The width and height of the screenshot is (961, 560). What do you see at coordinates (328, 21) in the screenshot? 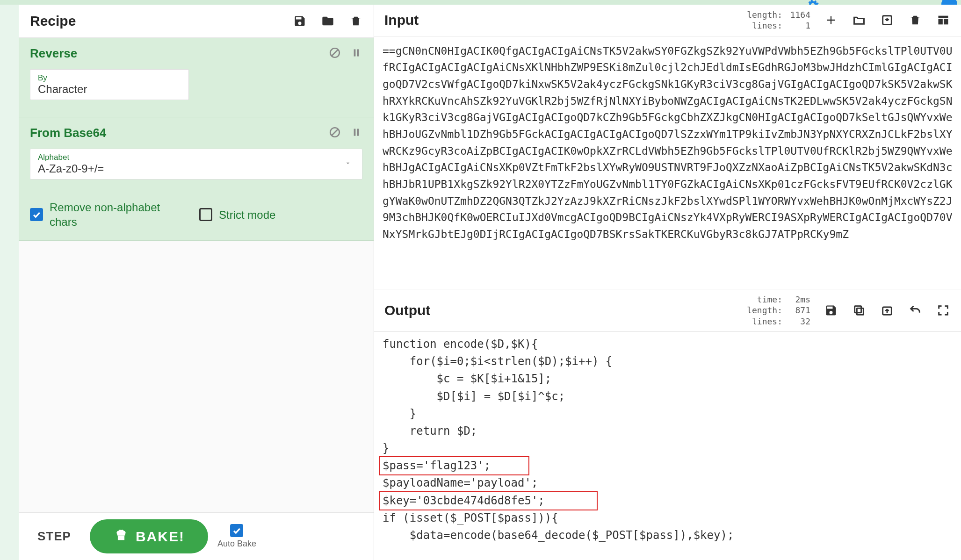
I see `folder-icon` at bounding box center [328, 21].